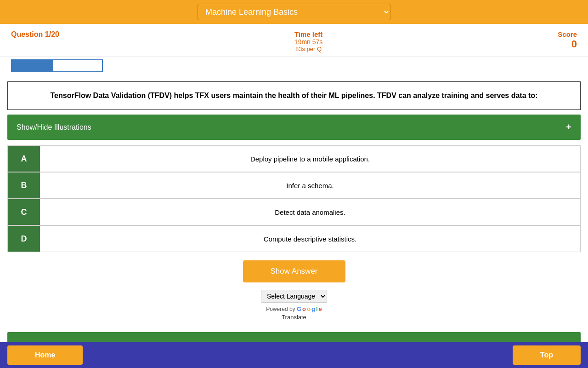 Image resolution: width=588 pixels, height=368 pixels. Describe the element at coordinates (78, 66) in the screenshot. I see `progress-empty` at that location.